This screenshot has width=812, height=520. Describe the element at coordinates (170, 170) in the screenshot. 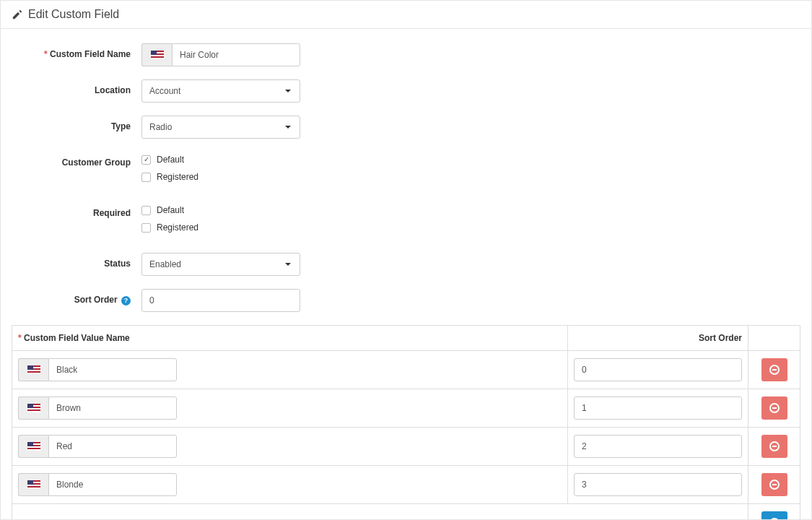

I see `customer-group-checklist: Default Registered` at that location.